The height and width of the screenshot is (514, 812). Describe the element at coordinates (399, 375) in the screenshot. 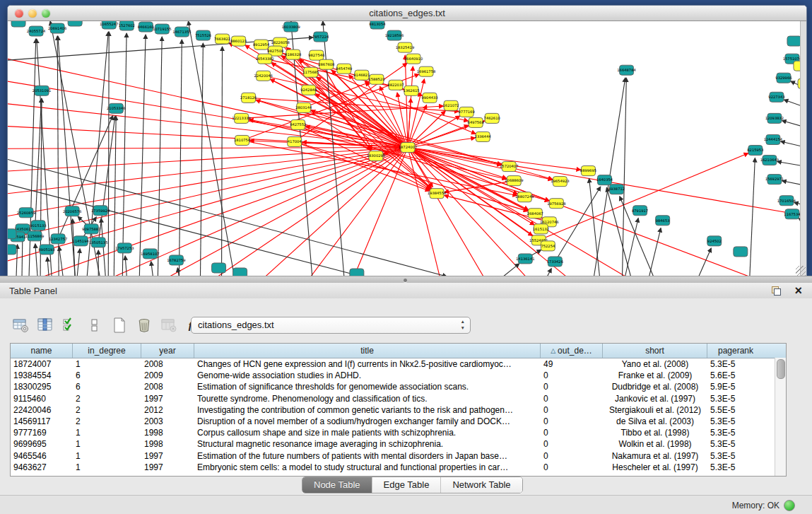

I see `table-row: 1938455462009Genome-wide association stu…` at that location.